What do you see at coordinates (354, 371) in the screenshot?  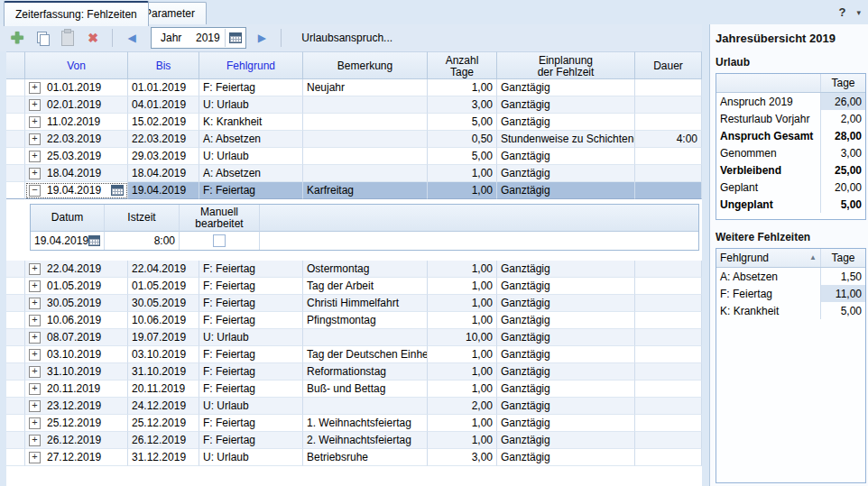 I see `grid-row: +31.10.201931.10.2019F: FeiertagReformat…` at bounding box center [354, 371].